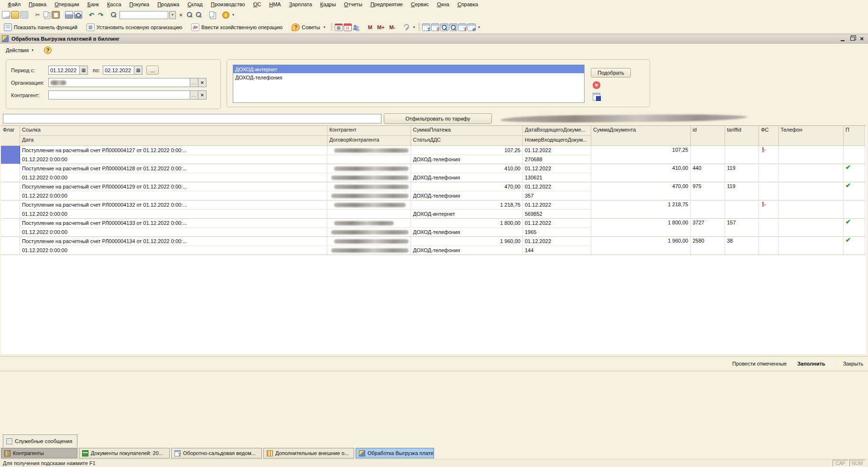  I want to click on toolbar-button-dk-operation: Ввести хозяйственную операцию, so click(237, 27).